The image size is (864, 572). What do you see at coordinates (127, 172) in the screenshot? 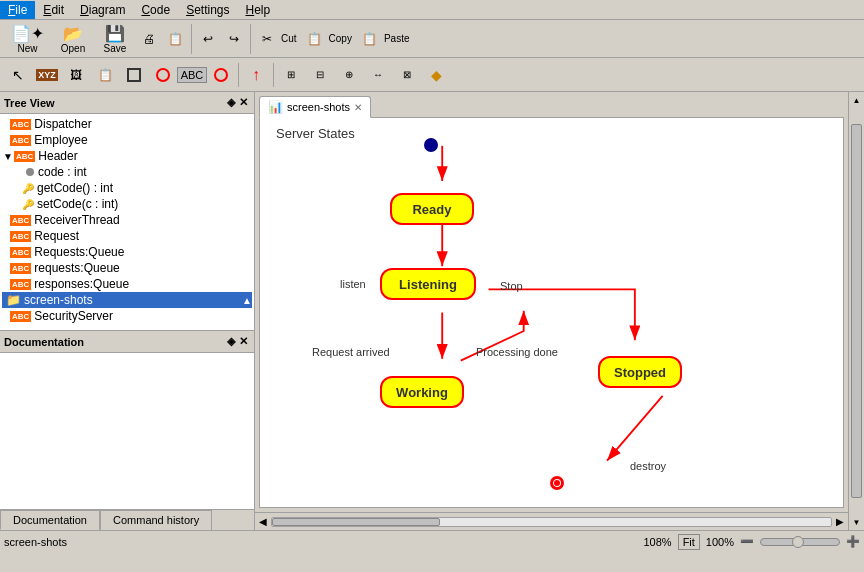
I see `tree-item-code: code : int` at bounding box center [127, 172].